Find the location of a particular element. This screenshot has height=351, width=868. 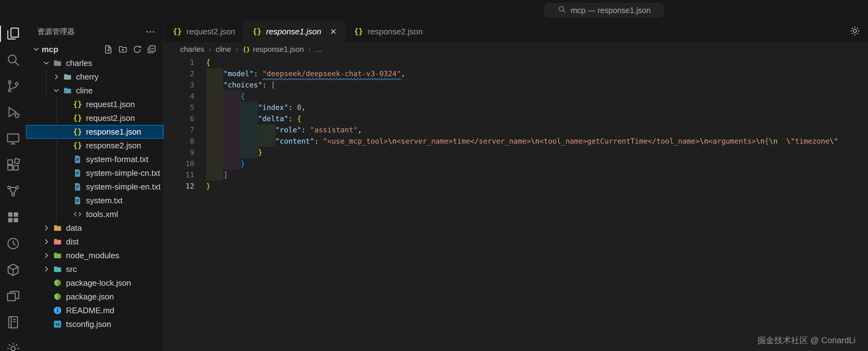

tree-item-tools.xml: tools.xml is located at coordinates (95, 214).